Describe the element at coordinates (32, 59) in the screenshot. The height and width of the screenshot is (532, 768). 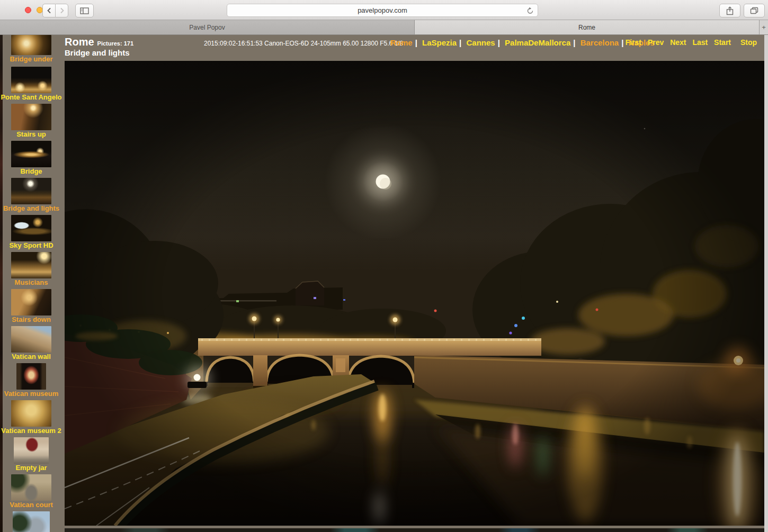
I see `sidebar-item-label: Bridge under` at that location.